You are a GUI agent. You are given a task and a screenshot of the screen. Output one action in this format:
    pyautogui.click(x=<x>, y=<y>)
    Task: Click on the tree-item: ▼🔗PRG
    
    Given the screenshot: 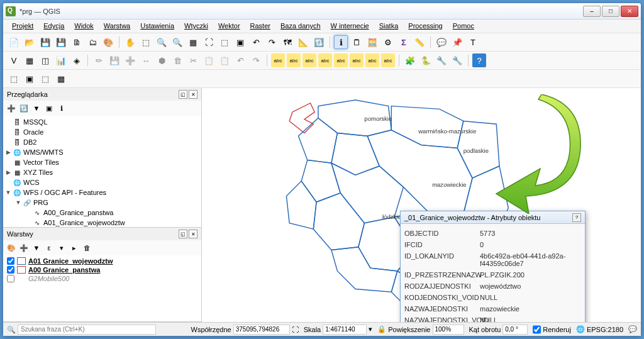 What is the action you would take?
    pyautogui.click(x=102, y=203)
    